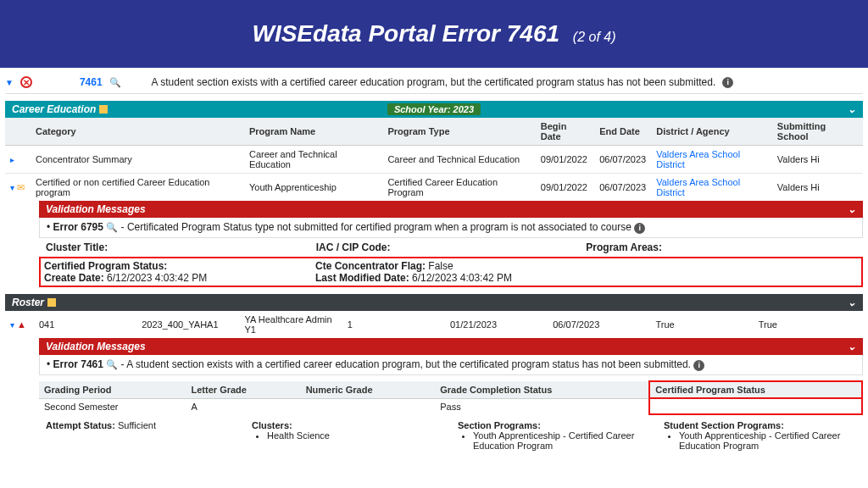  Describe the element at coordinates (434, 159) in the screenshot. I see `table-row: ▸ Concentrator Summary Career and Techni…` at that location.